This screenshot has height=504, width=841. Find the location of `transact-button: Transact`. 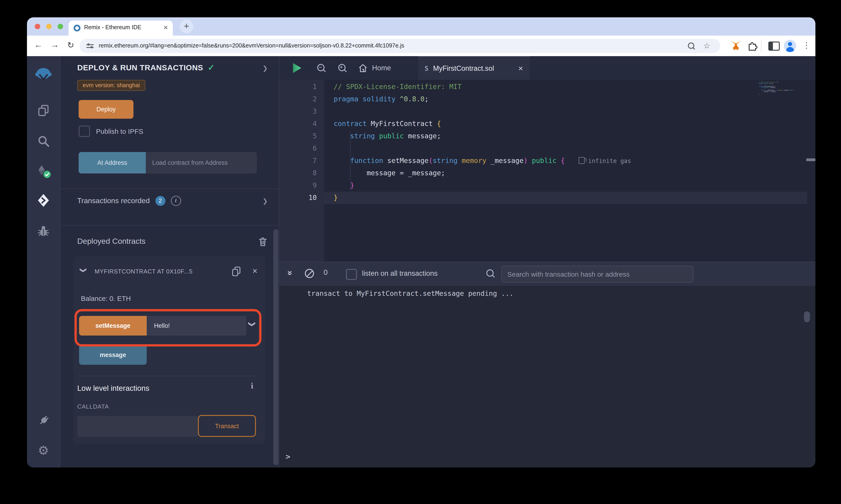

transact-button: Transact is located at coordinates (227, 426).